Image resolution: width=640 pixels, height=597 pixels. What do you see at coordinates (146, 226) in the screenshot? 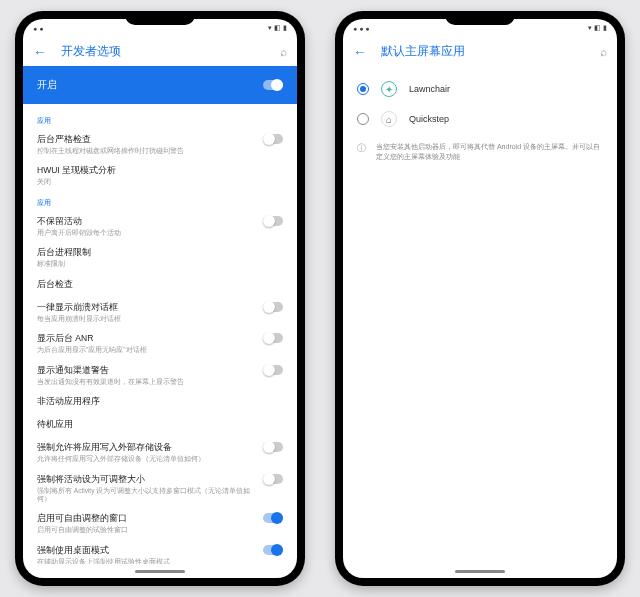
I see `settings-item-text: 不保留活动用户离开后即销毁每个活动` at bounding box center [146, 226].